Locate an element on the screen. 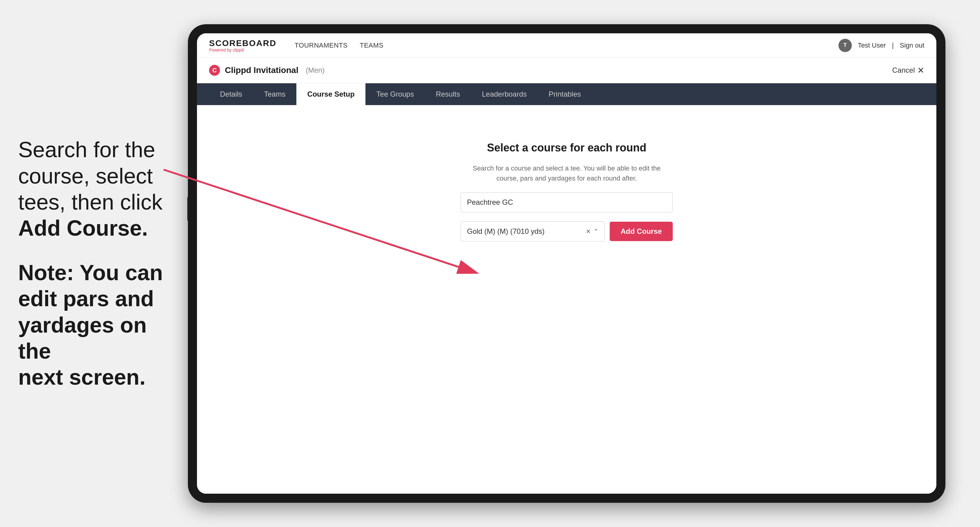 The image size is (980, 527). tee-select-row: Gold (M) (M) (7010 yds) ✕ ⌃ Add Course is located at coordinates (567, 231).